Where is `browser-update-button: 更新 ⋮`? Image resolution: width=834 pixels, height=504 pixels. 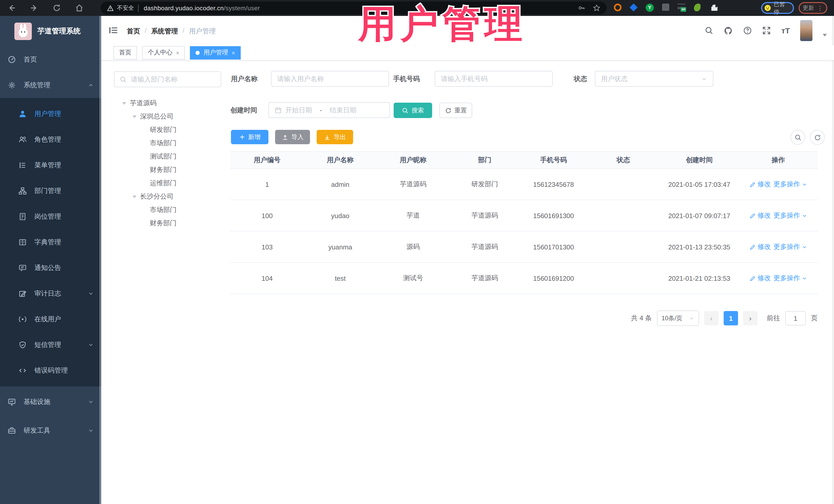 browser-update-button: 更新 ⋮ is located at coordinates (813, 8).